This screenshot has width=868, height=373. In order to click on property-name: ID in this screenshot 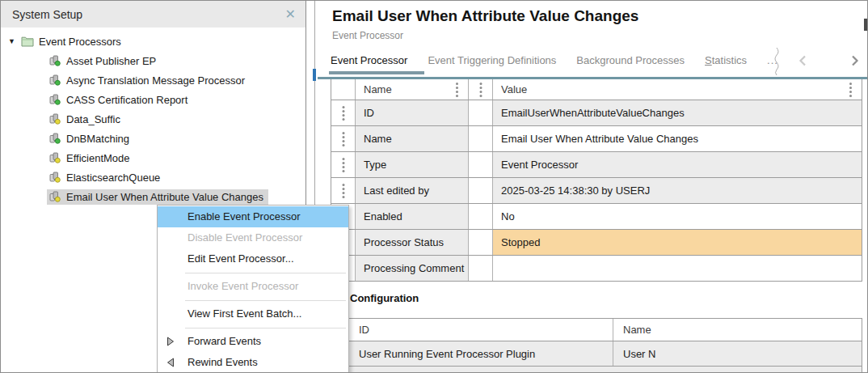, I will do `click(412, 113)`.